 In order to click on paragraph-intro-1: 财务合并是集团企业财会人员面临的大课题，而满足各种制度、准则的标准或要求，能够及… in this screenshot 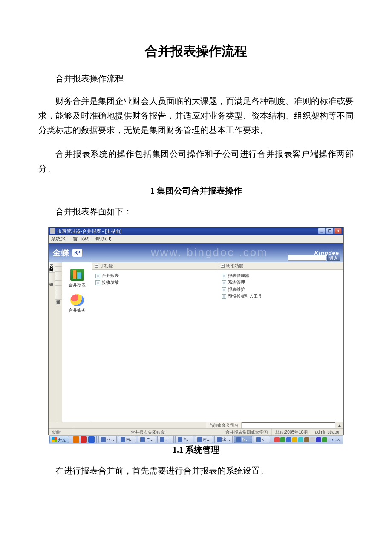, I will do `click(196, 116)`.